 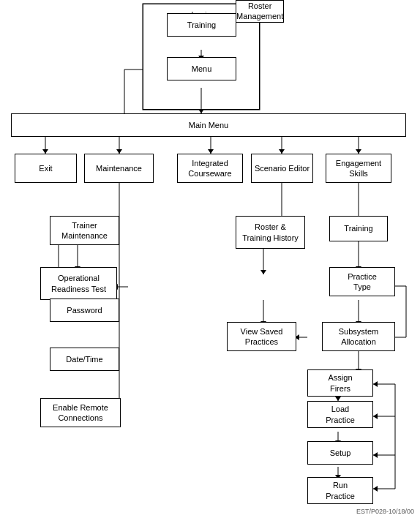 What do you see at coordinates (260, 12) in the screenshot?
I see `roster-management-label: Roster Management` at bounding box center [260, 12].